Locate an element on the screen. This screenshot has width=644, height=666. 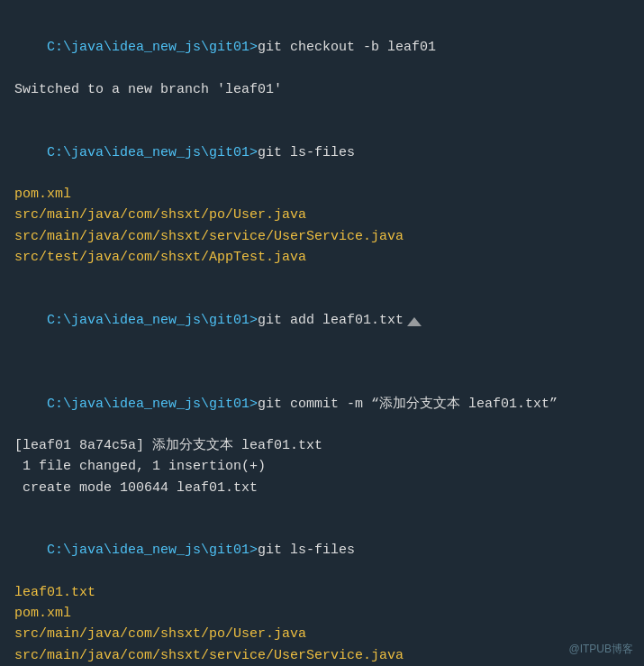
terminal-line-11: 1 file changed, 1 insertion(+) is located at coordinates (322, 467).